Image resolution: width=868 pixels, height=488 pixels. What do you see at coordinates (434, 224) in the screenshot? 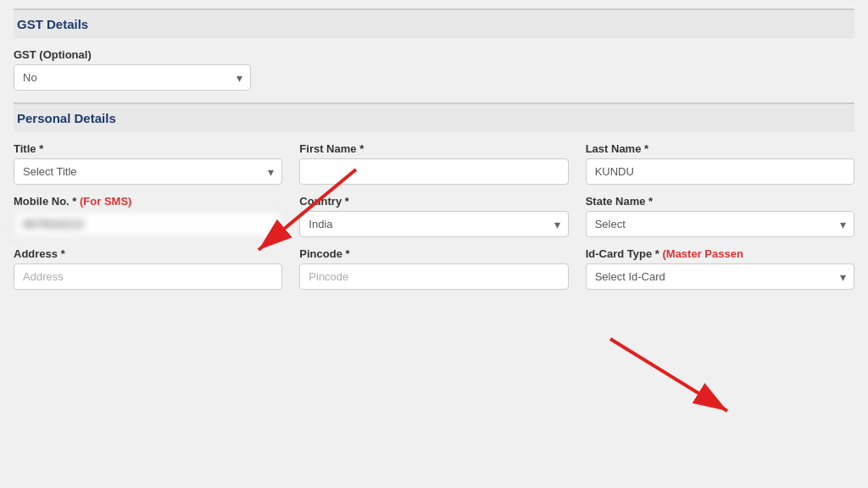
I see `country-select-wrapper: India USA UK` at bounding box center [434, 224].